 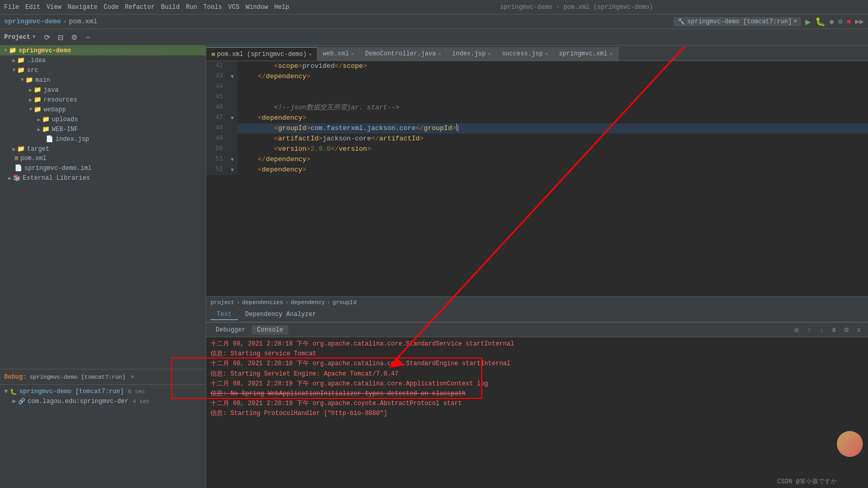 I want to click on debug-session-bar: Debug: springmvc-demo [tomcat7:run] ✕, so click(x=103, y=377).